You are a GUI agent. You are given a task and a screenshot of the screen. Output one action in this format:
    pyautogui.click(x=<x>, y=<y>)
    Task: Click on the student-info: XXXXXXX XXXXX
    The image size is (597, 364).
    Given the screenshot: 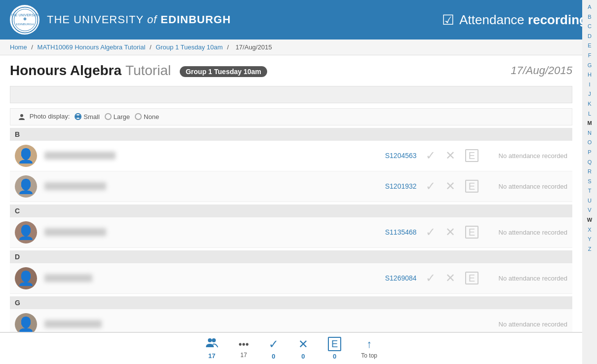 What is the action you would take?
    pyautogui.click(x=233, y=324)
    